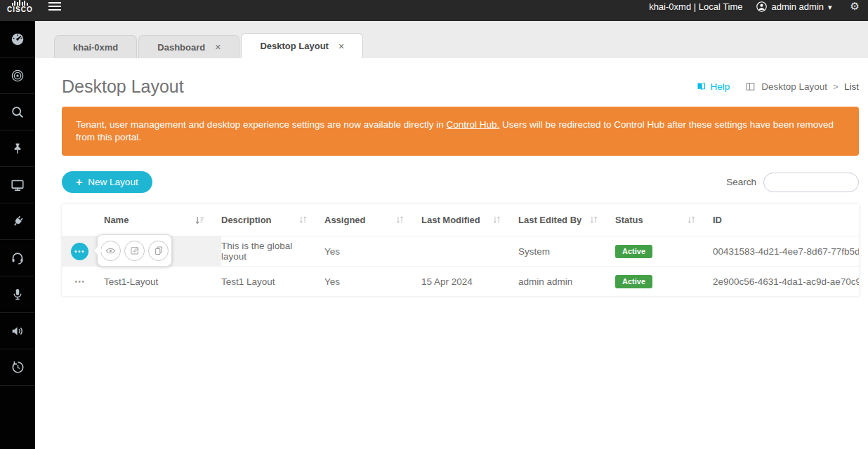 The width and height of the screenshot is (868, 449). I want to click on eye-icon, so click(111, 251).